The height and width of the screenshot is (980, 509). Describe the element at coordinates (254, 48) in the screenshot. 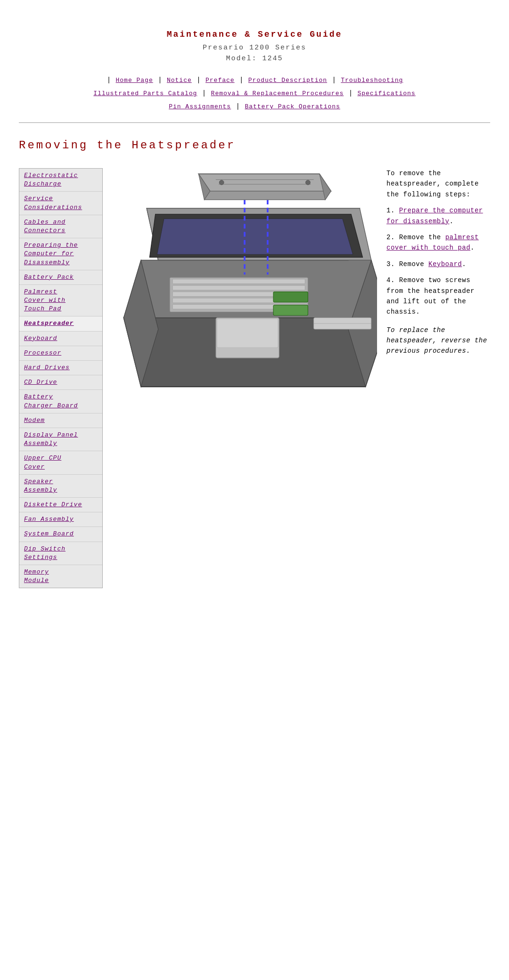

I see `header-subtitle1: Presario 1200 Series` at that location.